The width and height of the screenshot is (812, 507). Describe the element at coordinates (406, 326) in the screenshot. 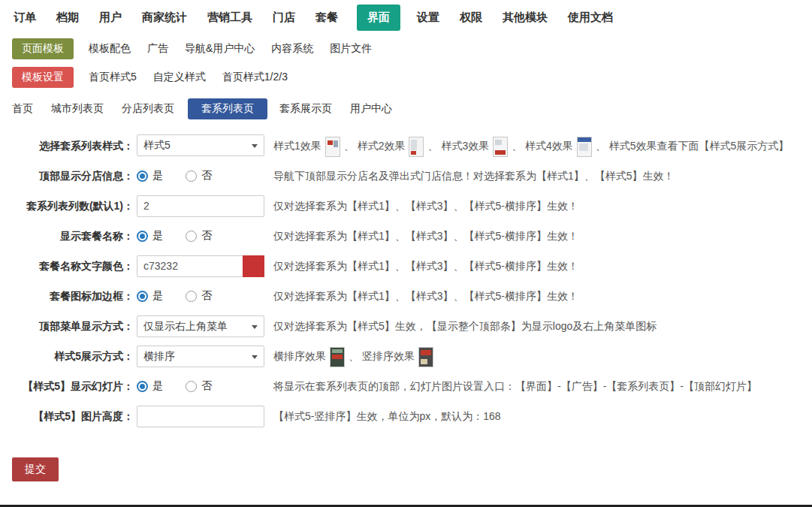

I see `row-top-menu: 顶部菜单显示方式： 仅显示右上角菜单 仅对选择套系为【样式5】生效，【显示整个顶…` at that location.